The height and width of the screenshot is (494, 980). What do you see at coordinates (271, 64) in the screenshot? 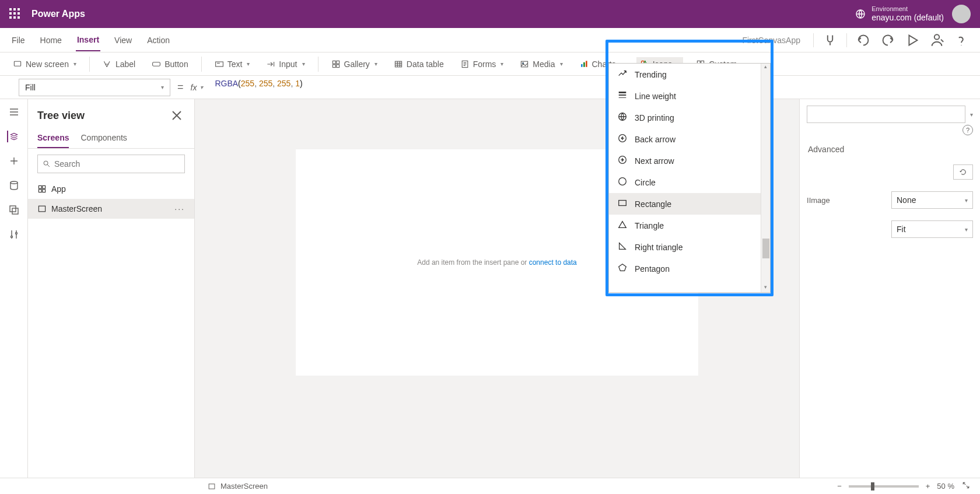
I see `input-icon` at bounding box center [271, 64].